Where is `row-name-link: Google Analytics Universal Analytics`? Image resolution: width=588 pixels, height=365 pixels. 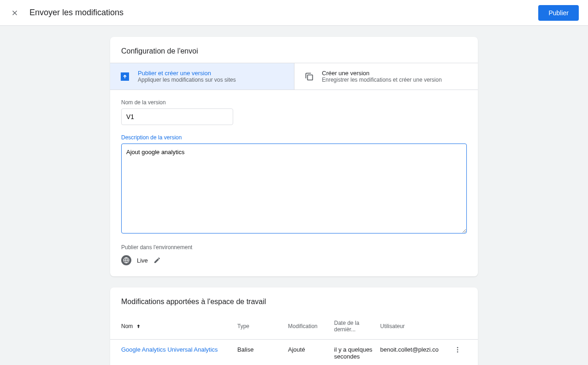
row-name-link: Google Analytics Universal Analytics is located at coordinates (179, 350).